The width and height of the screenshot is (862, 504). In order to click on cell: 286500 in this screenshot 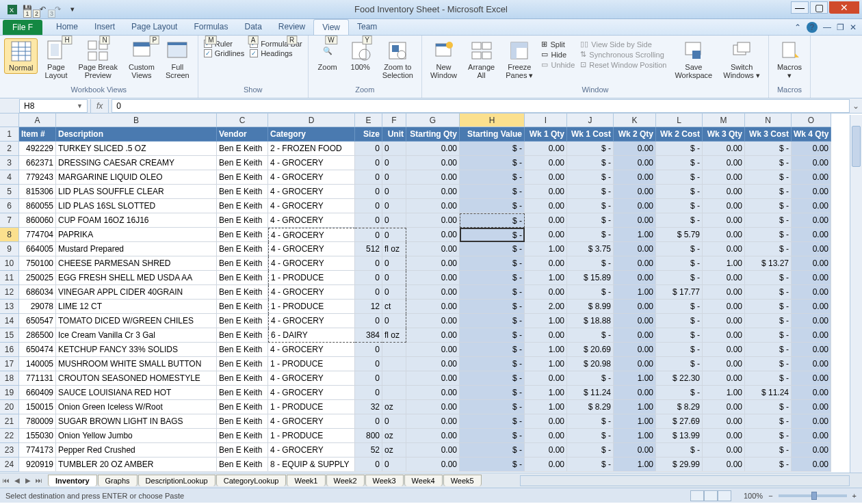, I will do `click(38, 335)`.